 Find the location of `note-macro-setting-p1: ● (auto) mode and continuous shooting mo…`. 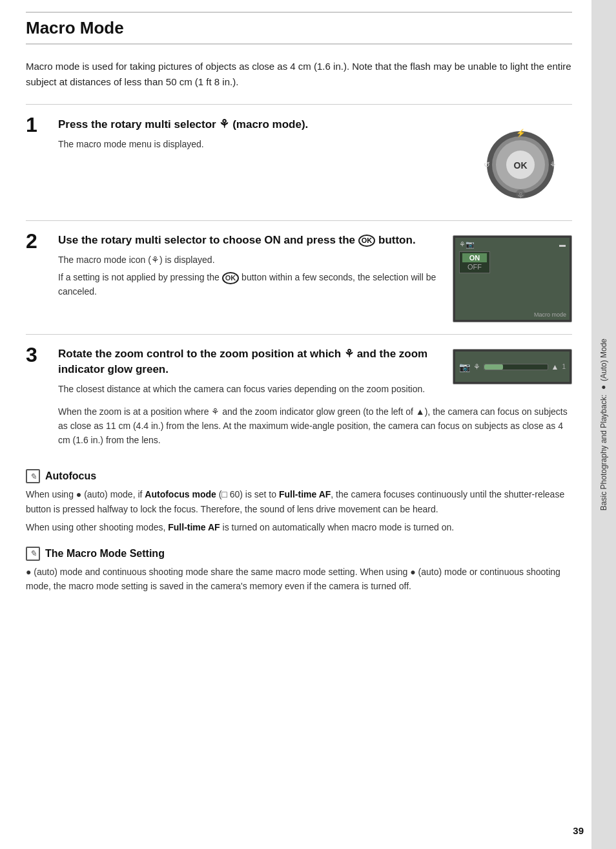

note-macro-setting-p1: ● (auto) mode and continuous shooting mo… is located at coordinates (299, 579).